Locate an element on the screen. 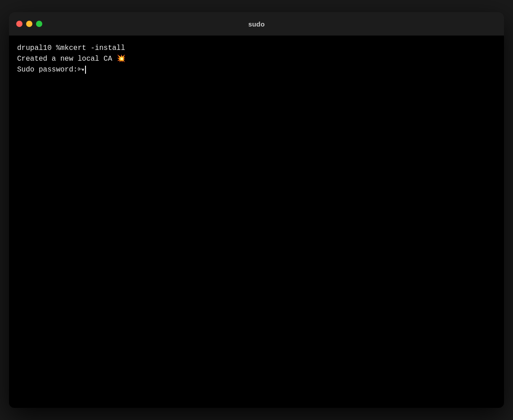  terminal-text-1: drupal10 %mkcert -install is located at coordinates (71, 48).